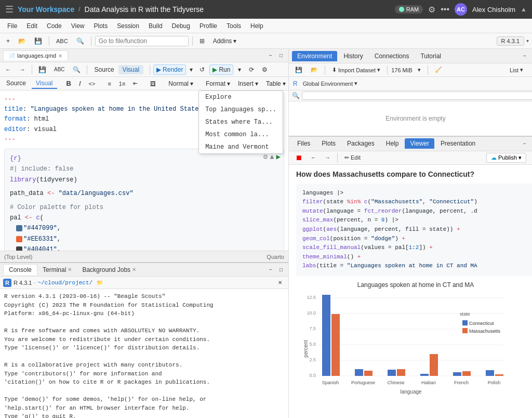 This screenshot has width=532, height=418. Describe the element at coordinates (156, 26) in the screenshot. I see `menu-item-build: Build` at that location.